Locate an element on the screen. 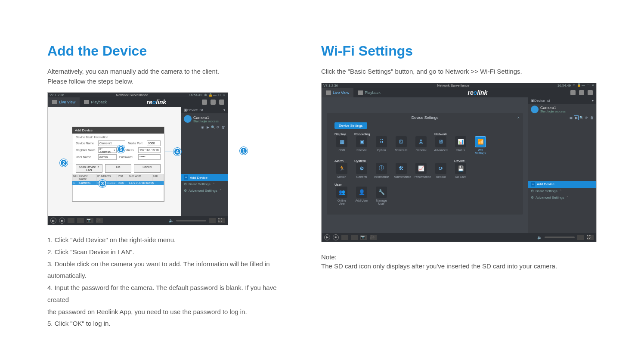 Image resolution: width=644 pixels, height=352 pixels. device-table-row: 1 Camera1 192.168.10.10 9000 EC:71:D8:B1… is located at coordinates (118, 183).